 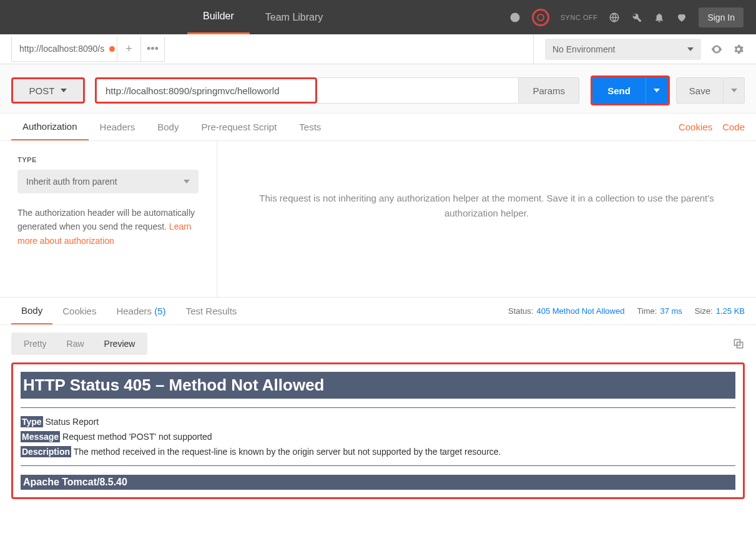 I want to click on error-heading: HTTP Status 405 – Method Not Allowed, so click(x=378, y=386).